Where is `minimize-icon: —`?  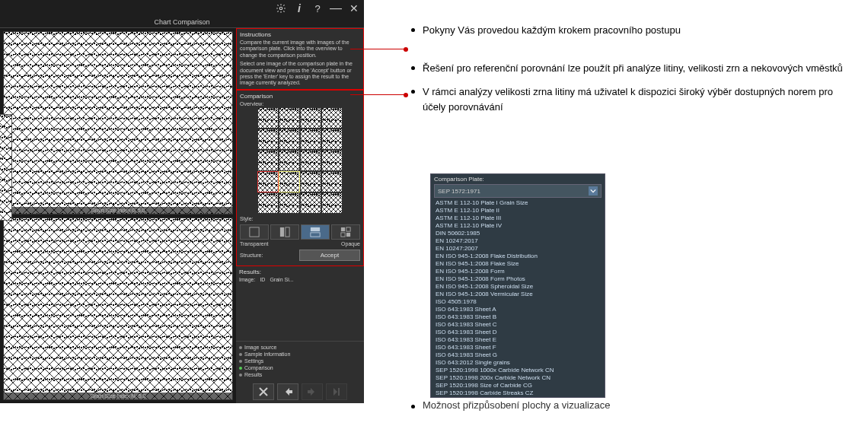
minimize-icon: — is located at coordinates (336, 8).